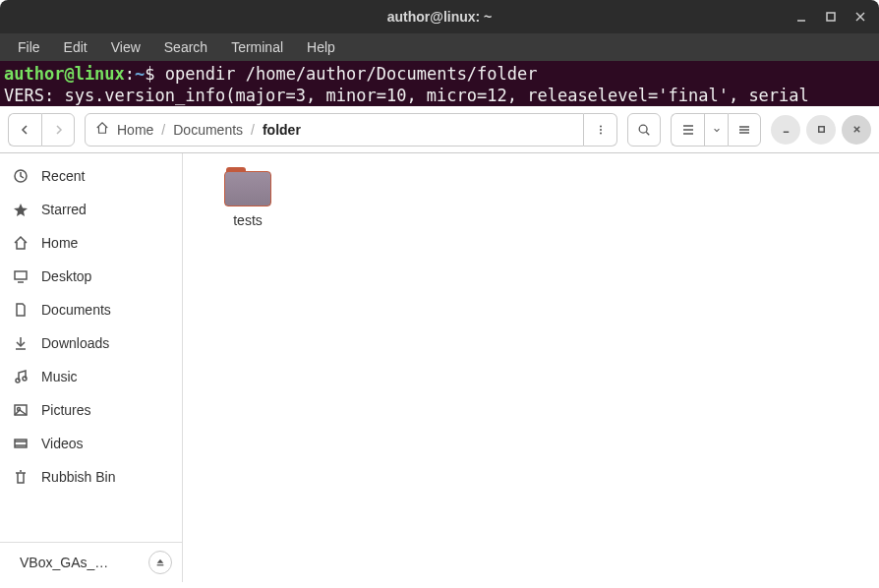 The image size is (879, 588). I want to click on terminal-title: author@linux: ~, so click(440, 17).